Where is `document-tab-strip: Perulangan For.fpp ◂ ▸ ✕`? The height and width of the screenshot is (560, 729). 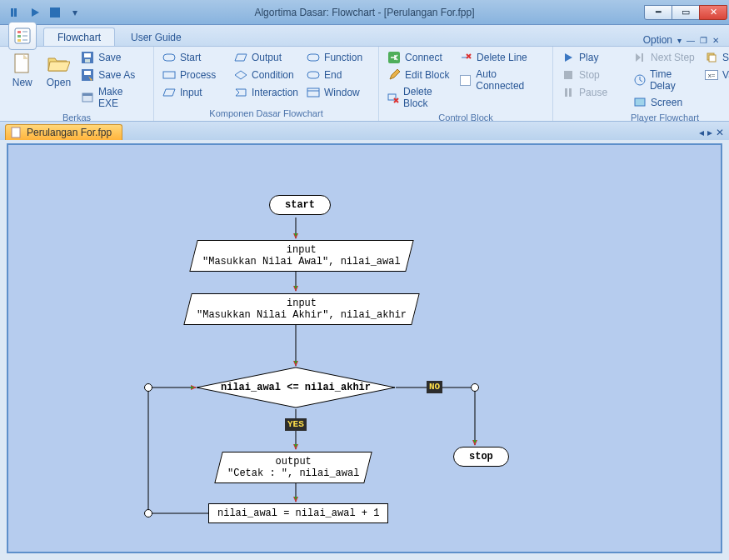
document-tab-strip: Perulangan For.fpp ◂ ▸ ✕ is located at coordinates (365, 131).